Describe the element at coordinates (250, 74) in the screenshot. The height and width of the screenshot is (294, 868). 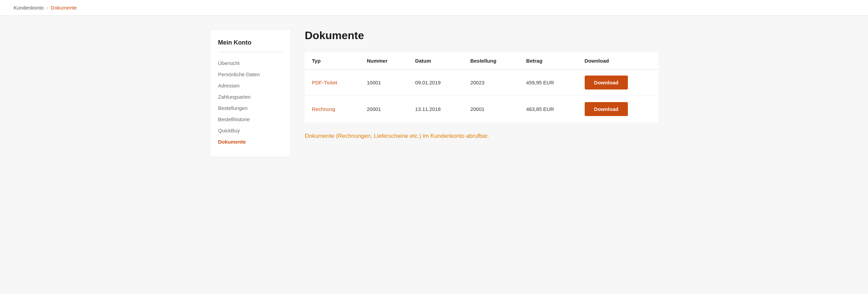
I see `sidebar-item-persoenliche-daten: Persönliche Daten` at that location.